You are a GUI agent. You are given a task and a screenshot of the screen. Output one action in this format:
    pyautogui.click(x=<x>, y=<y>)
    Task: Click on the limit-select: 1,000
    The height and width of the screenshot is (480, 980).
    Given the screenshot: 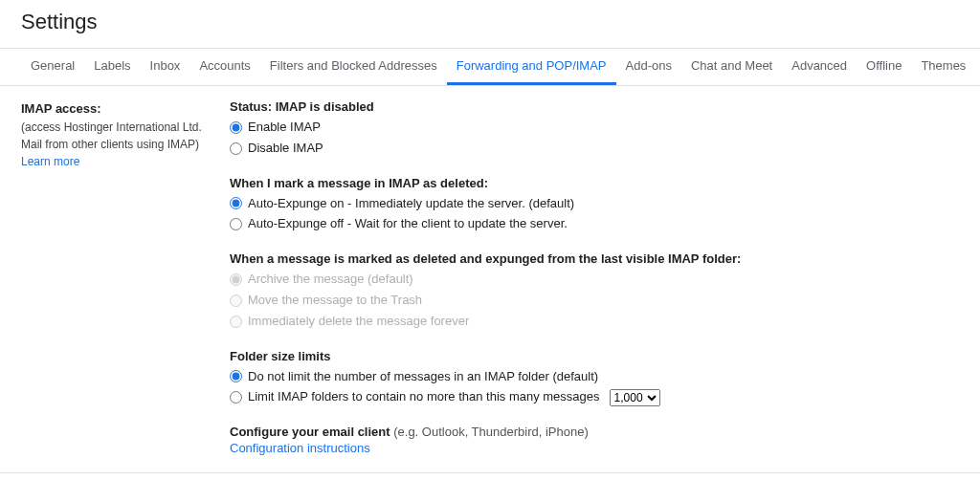 What is the action you would take?
    pyautogui.click(x=635, y=398)
    